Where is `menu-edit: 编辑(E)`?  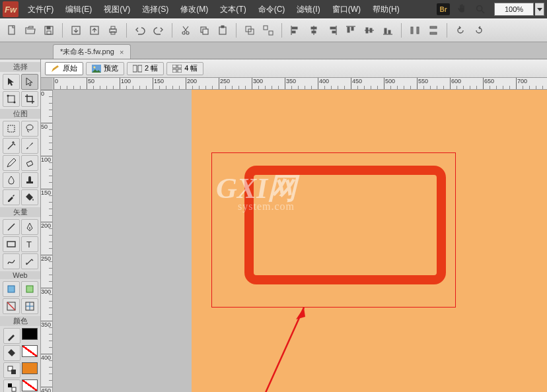 menu-edit: 编辑(E) is located at coordinates (79, 9).